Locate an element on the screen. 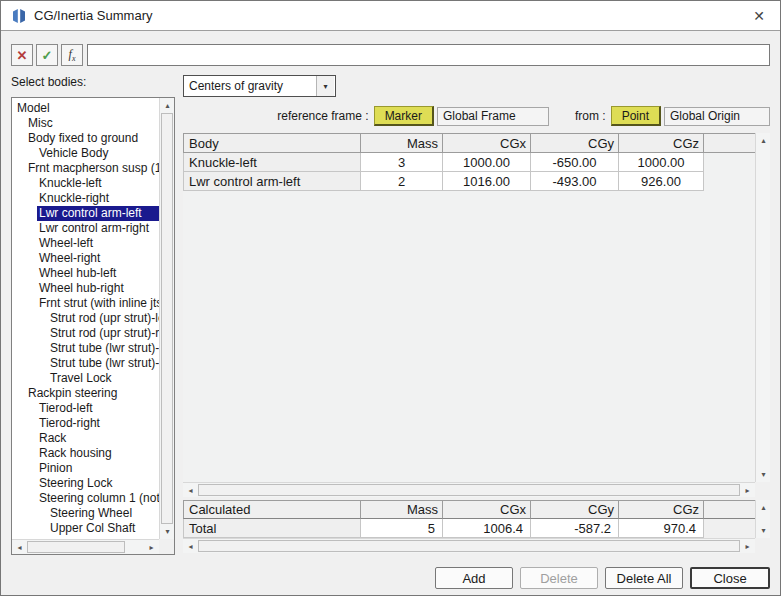 The image size is (783, 598). table-header-row: Body Mass CGx CGy CGz is located at coordinates (469, 143).